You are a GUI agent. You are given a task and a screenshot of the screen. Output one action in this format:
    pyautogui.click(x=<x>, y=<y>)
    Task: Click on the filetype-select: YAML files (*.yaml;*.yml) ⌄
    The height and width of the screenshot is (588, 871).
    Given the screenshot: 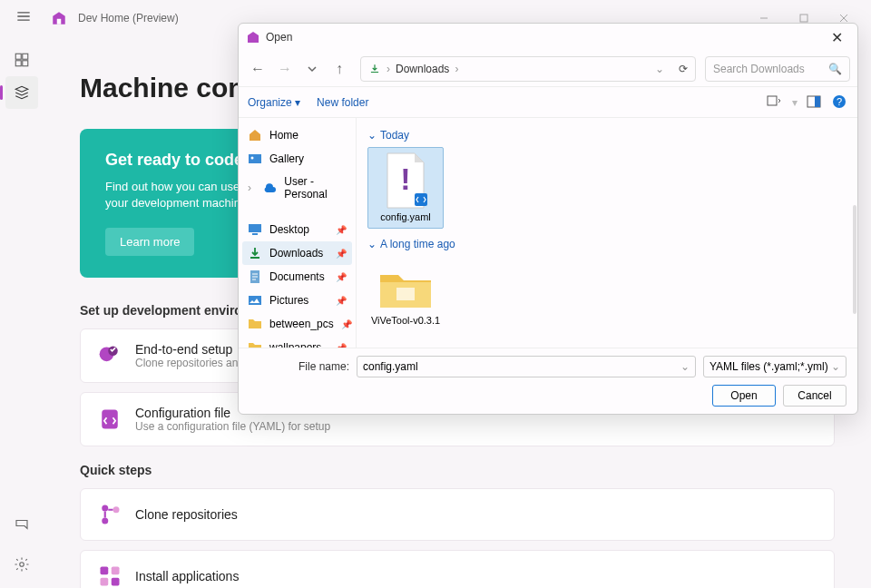 What is the action you would take?
    pyautogui.click(x=775, y=367)
    